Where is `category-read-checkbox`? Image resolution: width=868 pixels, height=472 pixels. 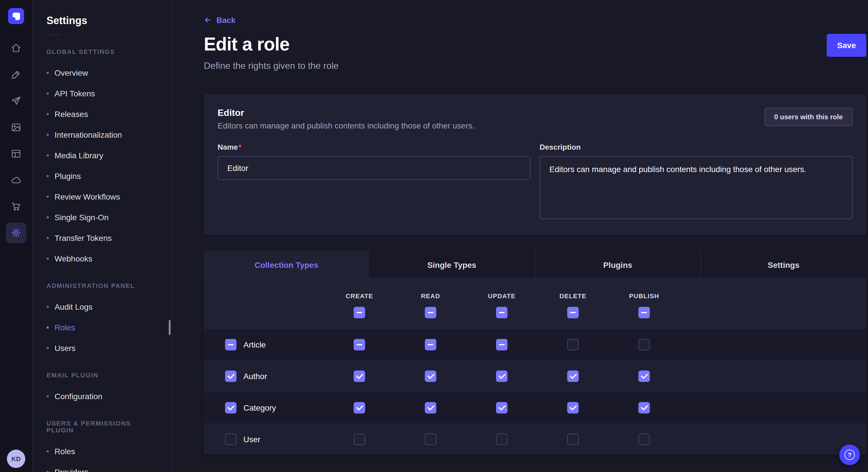
category-read-checkbox is located at coordinates (431, 408).